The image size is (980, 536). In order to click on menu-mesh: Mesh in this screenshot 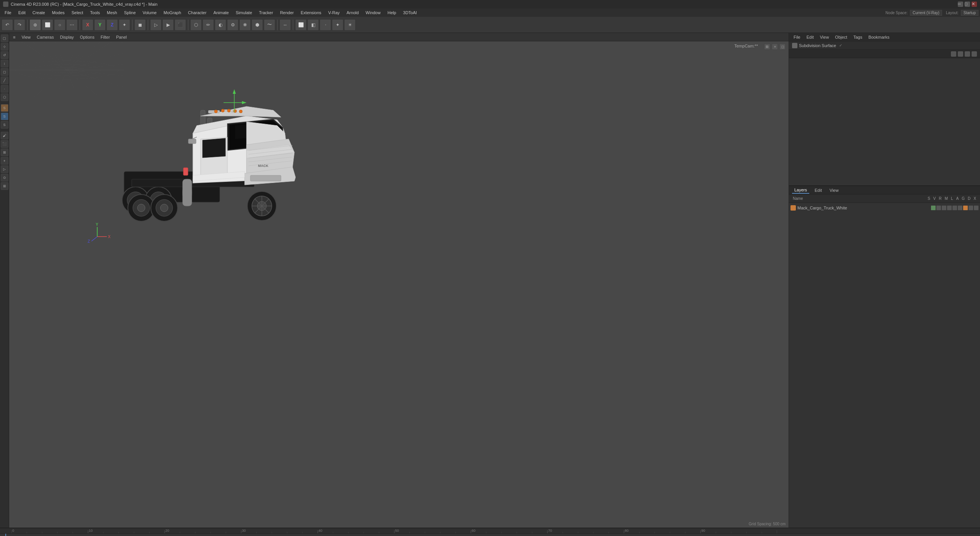, I will do `click(112, 13)`.